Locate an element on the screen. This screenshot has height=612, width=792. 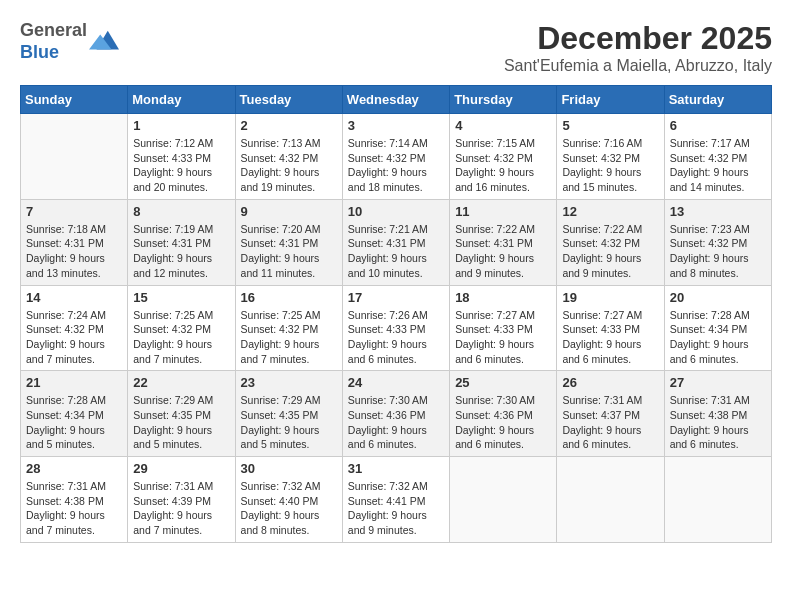
calendar-cell: 23Sunrise: 7:29 AMSunset: 4:35 PMDayligh… is located at coordinates (288, 414).